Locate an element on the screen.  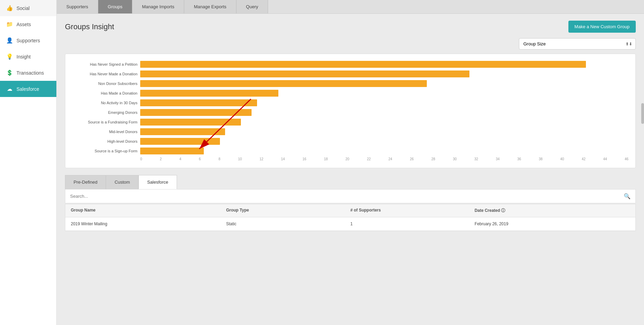
insight-icon: 💡 is located at coordinates (10, 56).